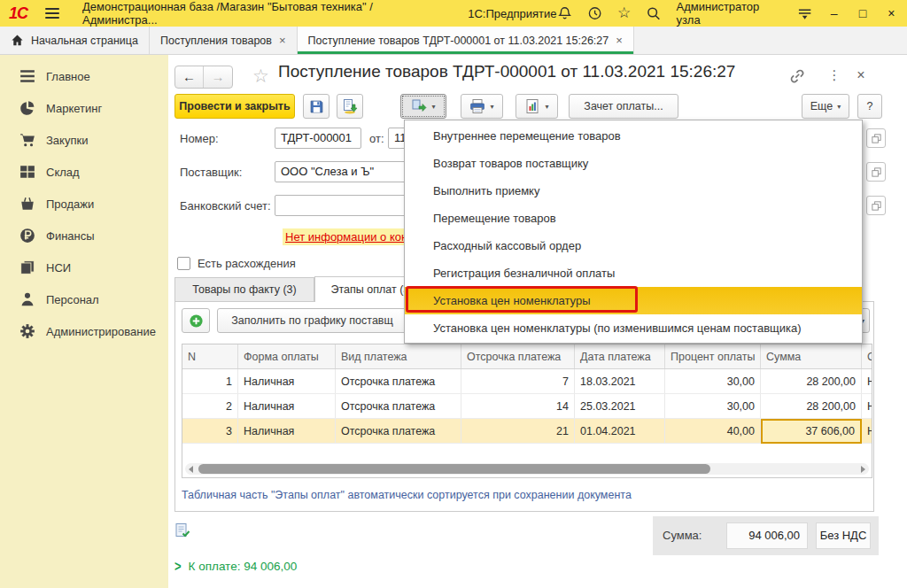 This screenshot has width=907, height=588. I want to click on cell: 7, so click(518, 381).